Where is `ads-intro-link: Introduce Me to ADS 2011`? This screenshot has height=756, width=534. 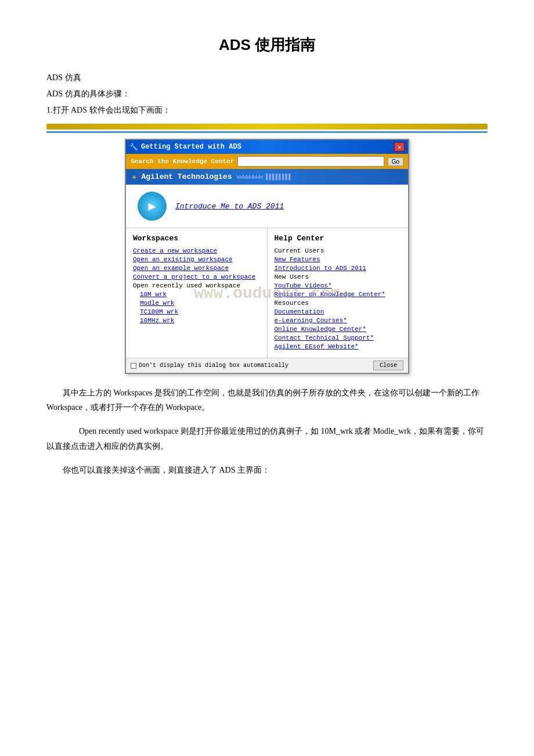
ads-intro-link: Introduce Me to ADS 2011 is located at coordinates (230, 207).